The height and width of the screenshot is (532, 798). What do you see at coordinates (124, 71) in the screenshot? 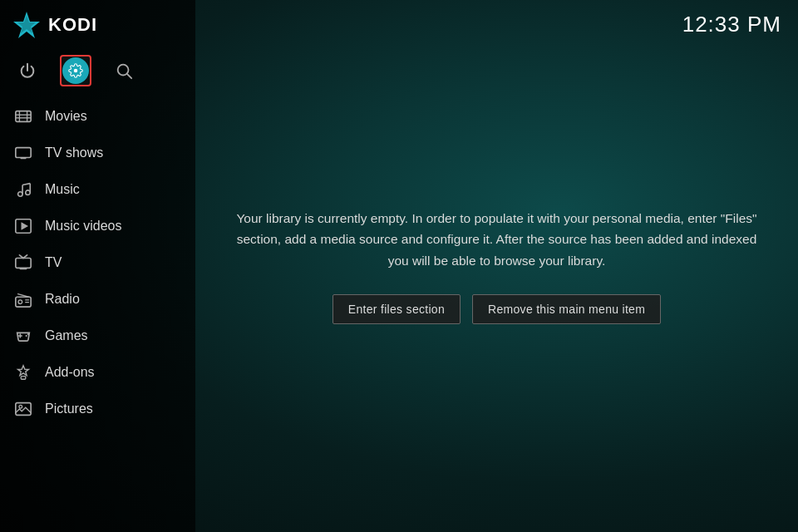
I see `search-button` at bounding box center [124, 71].